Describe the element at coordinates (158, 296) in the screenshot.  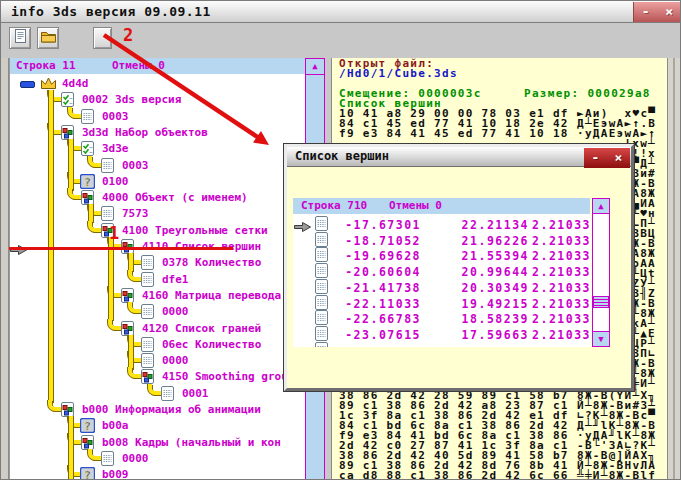
I see `tree-item: 4160 Матрица перевода` at that location.